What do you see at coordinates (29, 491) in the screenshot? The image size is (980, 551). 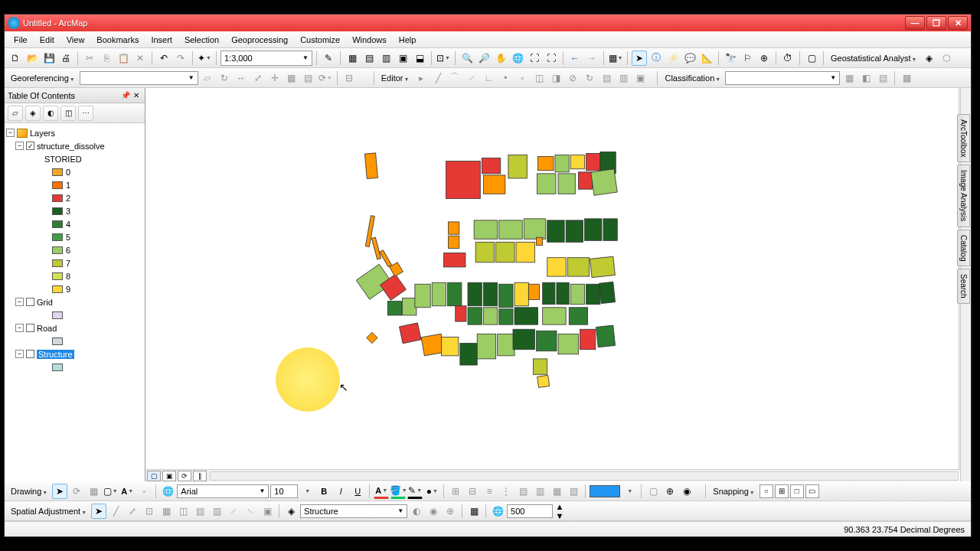 I see `drawing-menu: Drawing▼` at bounding box center [29, 491].